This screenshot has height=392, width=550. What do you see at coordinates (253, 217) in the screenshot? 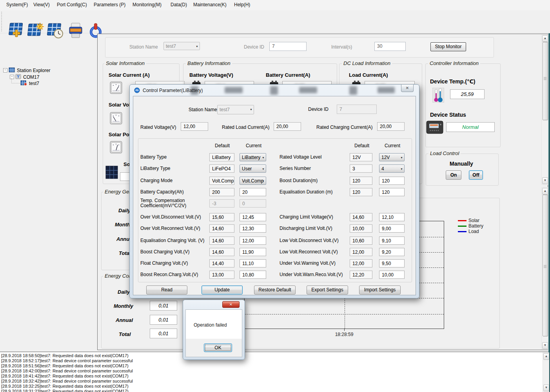
I see `ovd-volt-field: 12,45` at bounding box center [253, 217].